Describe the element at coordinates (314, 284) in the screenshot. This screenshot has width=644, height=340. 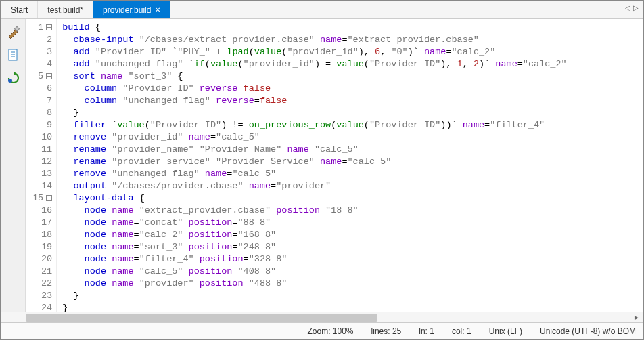
I see `code-line: node name="provider" position="488 8"` at that location.